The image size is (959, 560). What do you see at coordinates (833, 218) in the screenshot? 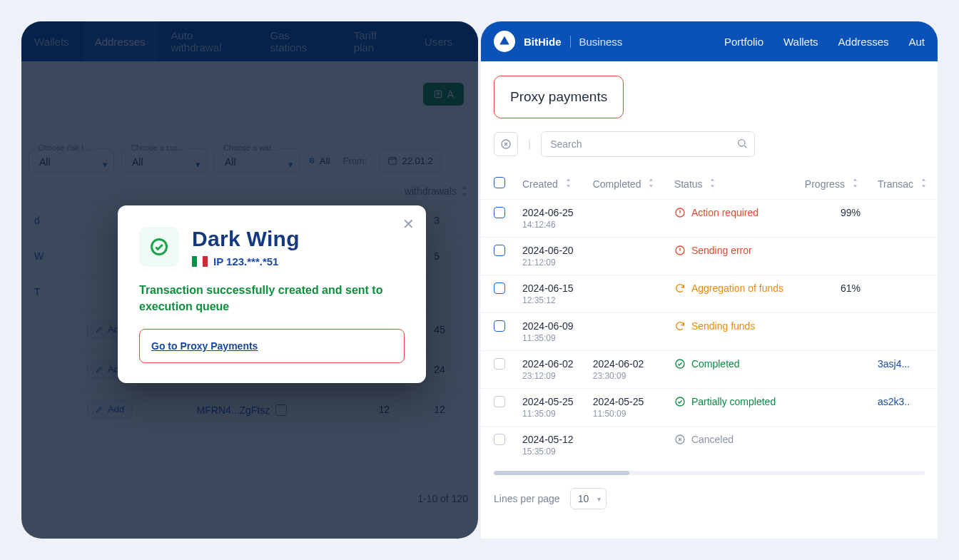
I see `progress-value: 99%` at bounding box center [833, 218].